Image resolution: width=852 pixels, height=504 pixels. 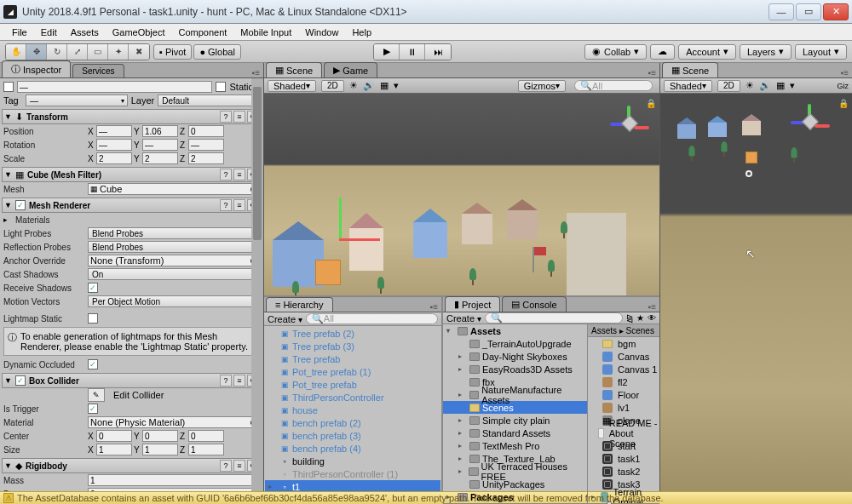 What do you see at coordinates (20, 205) in the screenshot?
I see `renderer-enabled: ✓` at bounding box center [20, 205].